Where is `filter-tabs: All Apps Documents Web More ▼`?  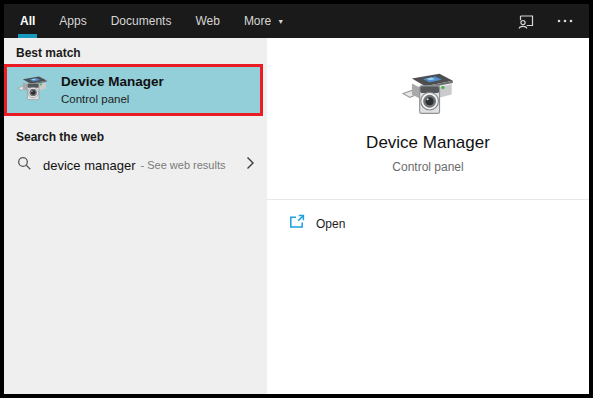 filter-tabs: All Apps Documents Web More ▼ is located at coordinates (162, 21).